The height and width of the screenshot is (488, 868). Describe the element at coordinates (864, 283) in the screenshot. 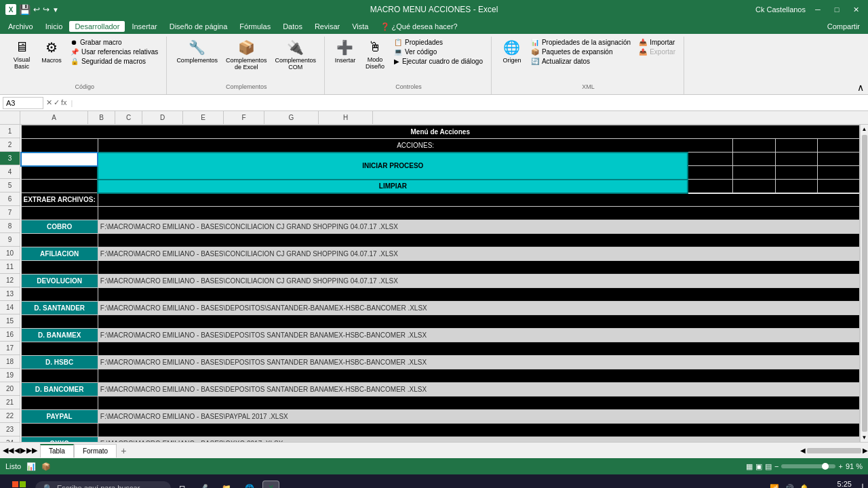

I see `vertical-scrollbar: ▲ ▼` at that location.